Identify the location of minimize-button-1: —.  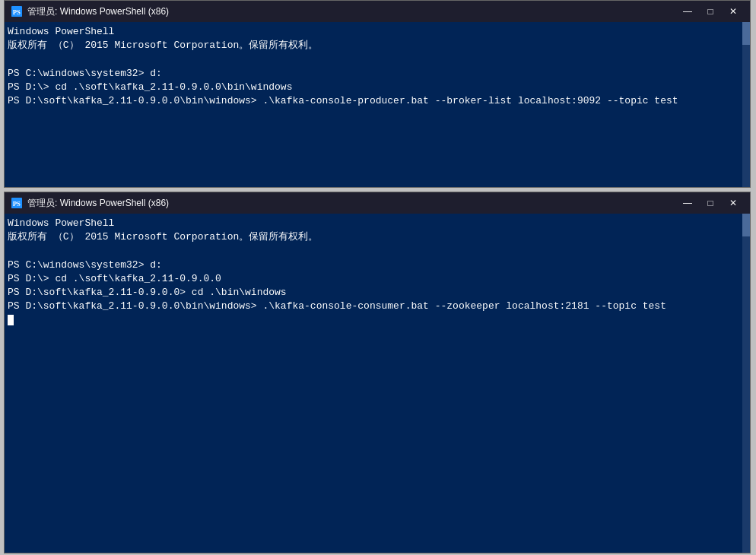
(688, 11).